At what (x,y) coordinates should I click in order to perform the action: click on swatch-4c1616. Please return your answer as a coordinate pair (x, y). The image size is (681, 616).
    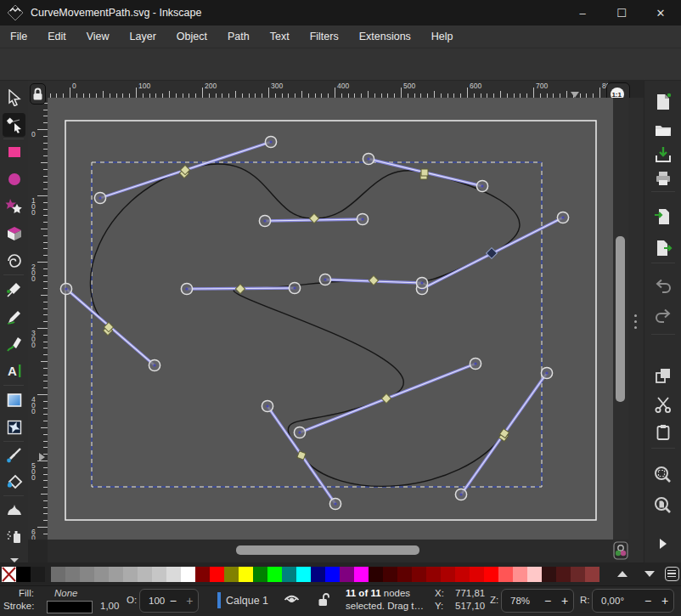
    Looking at the image, I should click on (564, 574).